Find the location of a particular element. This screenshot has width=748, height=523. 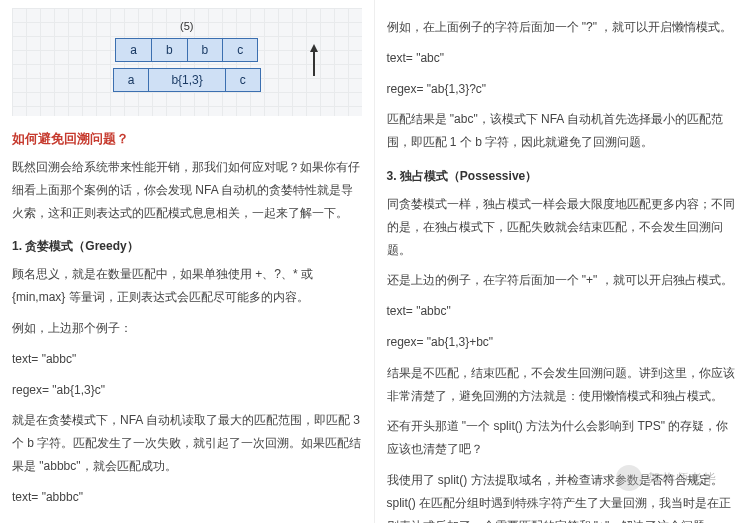

code-line: text= "abc" is located at coordinates (562, 58).